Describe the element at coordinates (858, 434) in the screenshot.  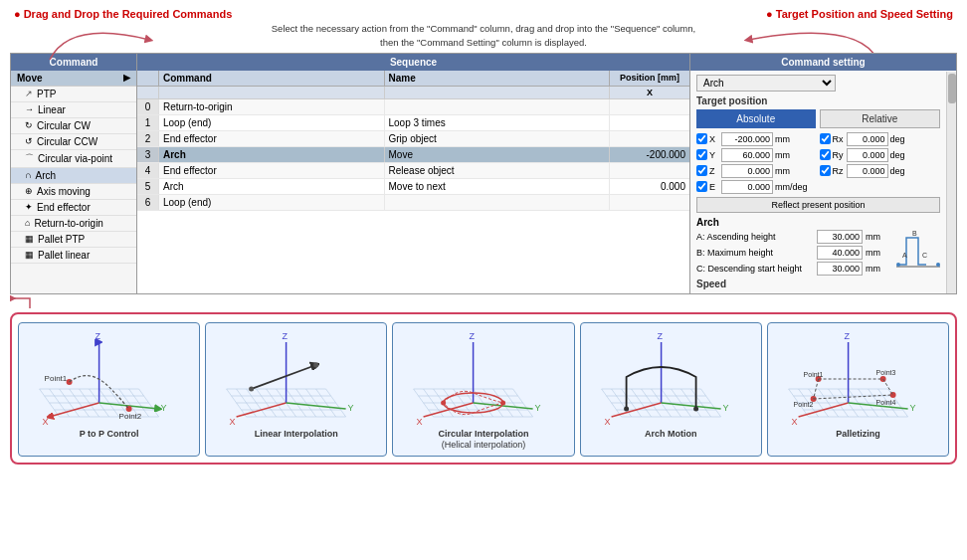
I see `palletizing-title: Palletizing` at that location.